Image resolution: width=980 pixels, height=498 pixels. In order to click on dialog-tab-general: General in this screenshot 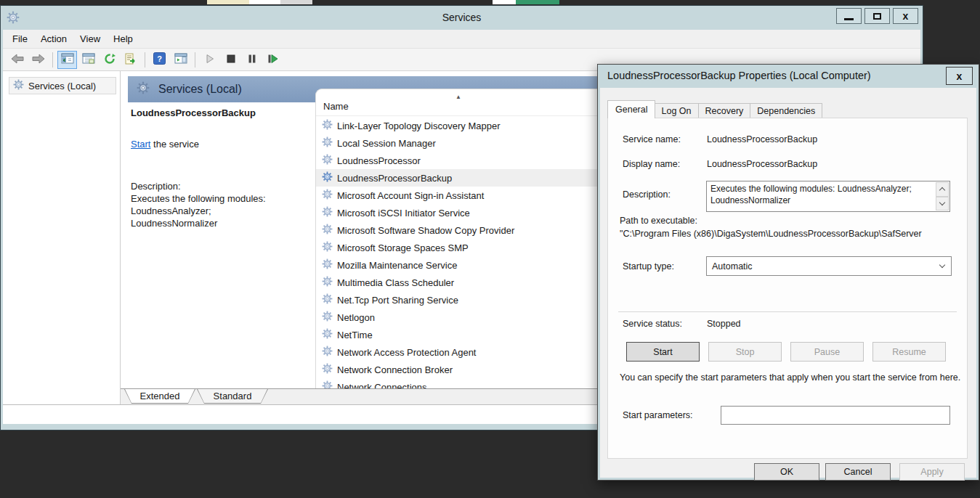, I will do `click(631, 109)`.